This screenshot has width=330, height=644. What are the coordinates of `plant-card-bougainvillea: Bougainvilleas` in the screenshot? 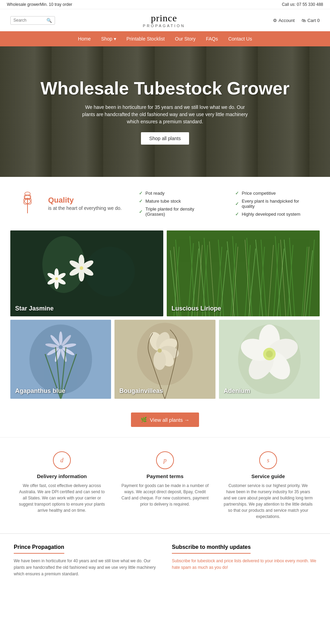 It's located at (165, 359).